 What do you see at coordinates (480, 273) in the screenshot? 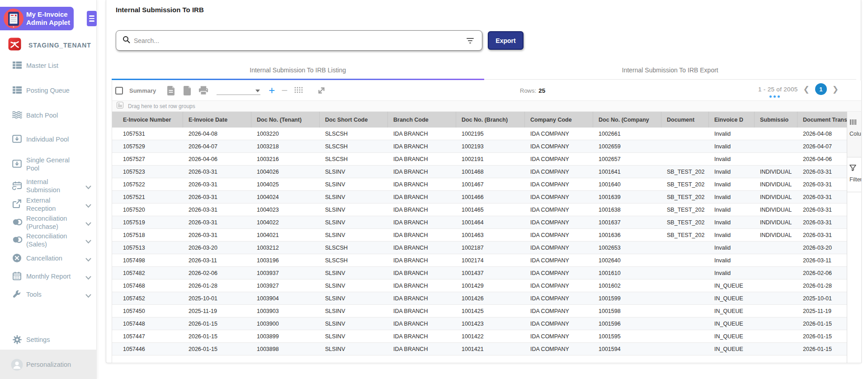
I see `table-row: 10574822026-02-061003937SLSINVIDA BRANCH…` at bounding box center [480, 273].